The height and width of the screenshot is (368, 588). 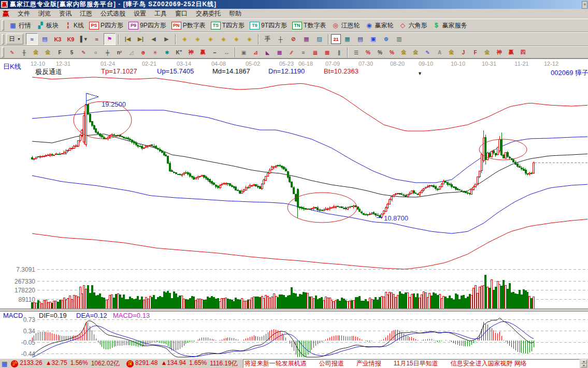 I want to click on percent-icon: %, so click(x=380, y=53).